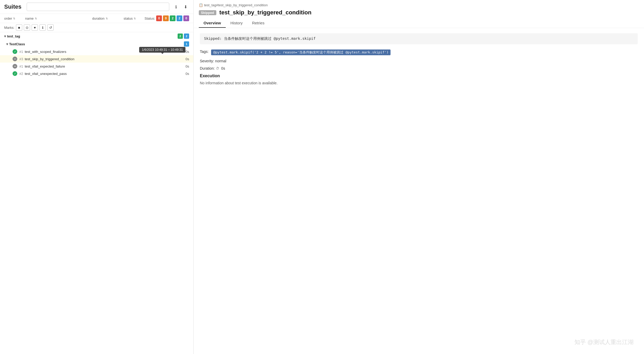 The height and width of the screenshot is (354, 644). What do you see at coordinates (187, 67) in the screenshot?
I see `test-duration-3: 0s` at bounding box center [187, 67].